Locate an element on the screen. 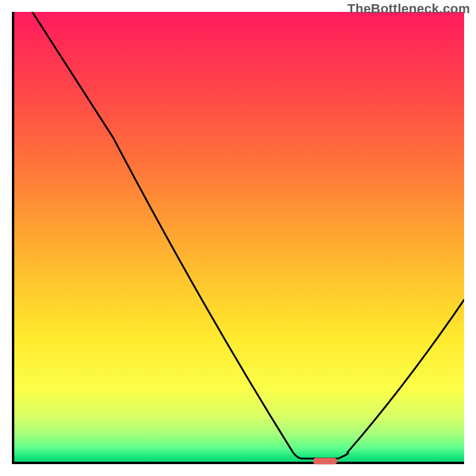  optimal-range-marker is located at coordinates (325, 461).